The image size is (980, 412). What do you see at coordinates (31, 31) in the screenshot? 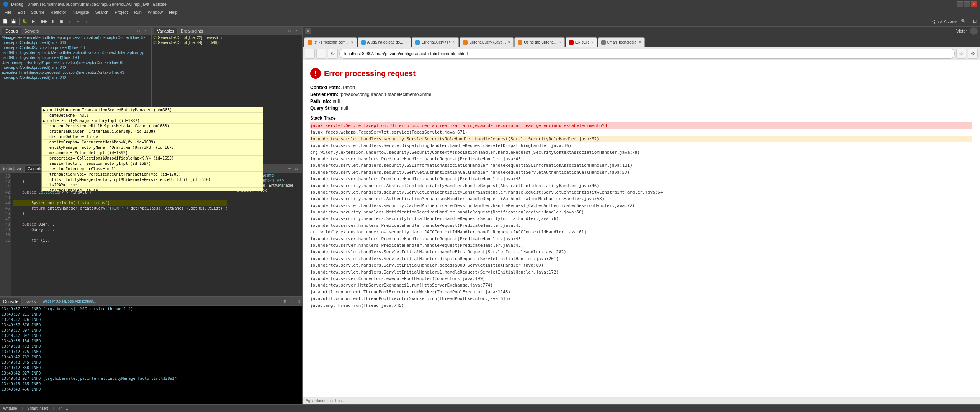
I see `tab-servers: Servers` at bounding box center [31, 31].